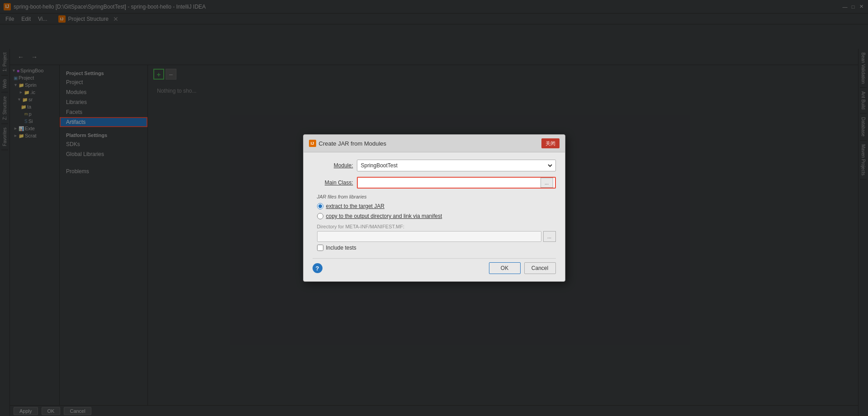 The height and width of the screenshot is (416, 868). Describe the element at coordinates (434, 266) in the screenshot. I see `dialog-buttons: ? OK Cancel` at that location.